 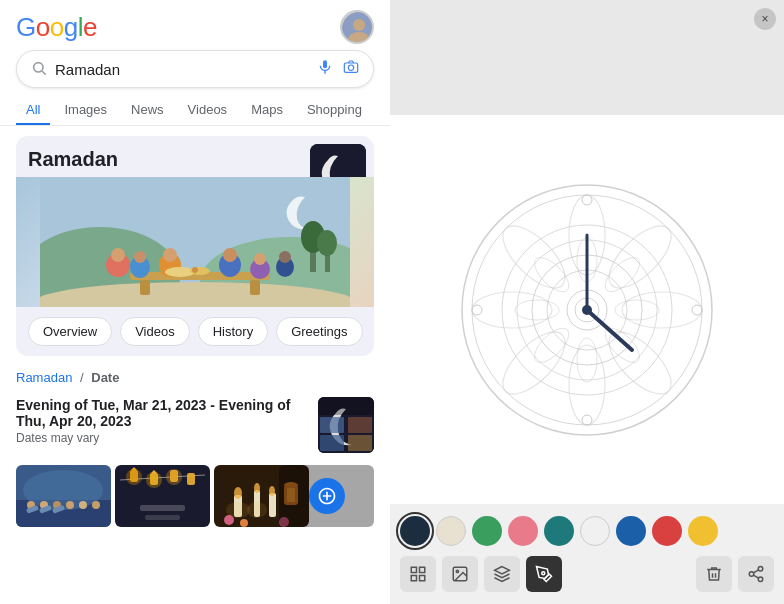 What do you see at coordinates (167, 421) in the screenshot?
I see `date-text-block: Evening of Tue, Mar 21, 2023 - Evening o…` at bounding box center [167, 421].